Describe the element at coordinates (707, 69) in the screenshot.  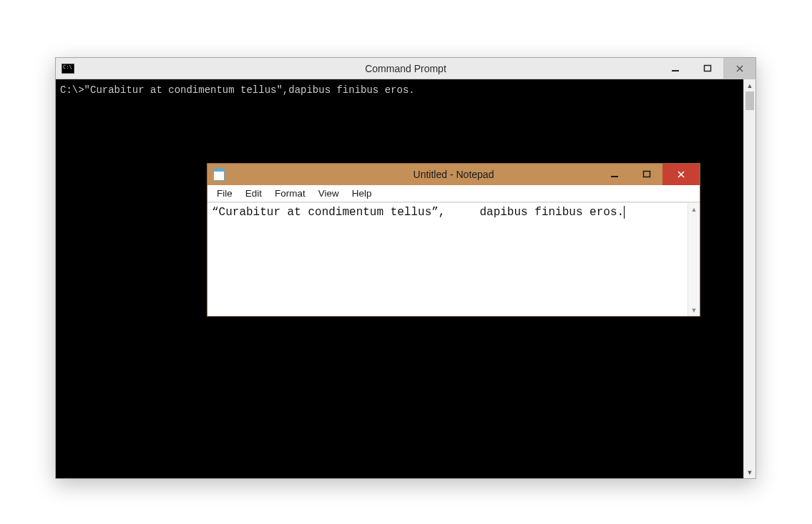
I see `command-prompt-window-controls` at that location.